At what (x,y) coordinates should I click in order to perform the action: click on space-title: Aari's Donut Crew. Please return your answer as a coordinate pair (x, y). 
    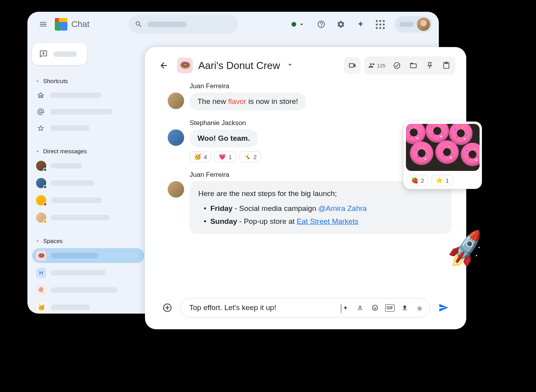
    Looking at the image, I should click on (239, 66).